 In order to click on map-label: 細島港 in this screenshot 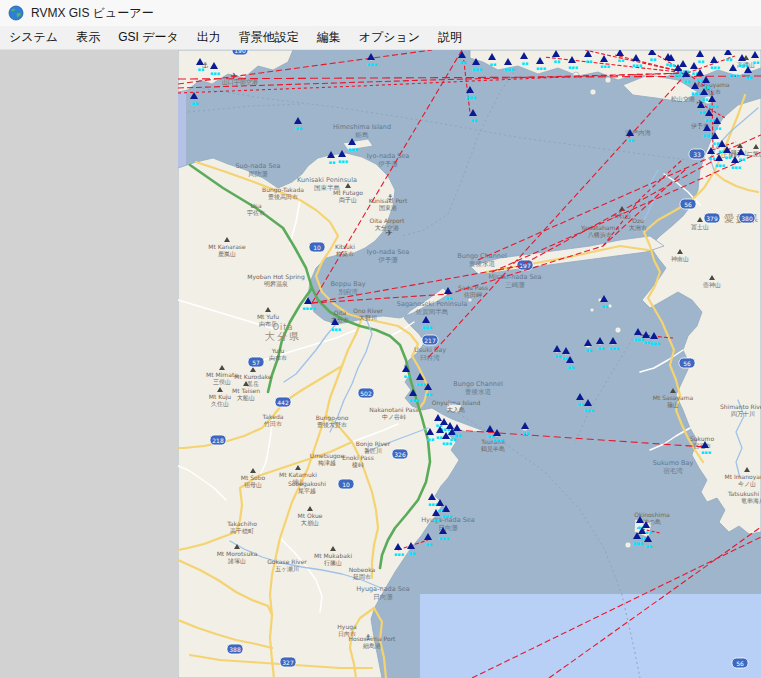, I will do `click(372, 646)`.